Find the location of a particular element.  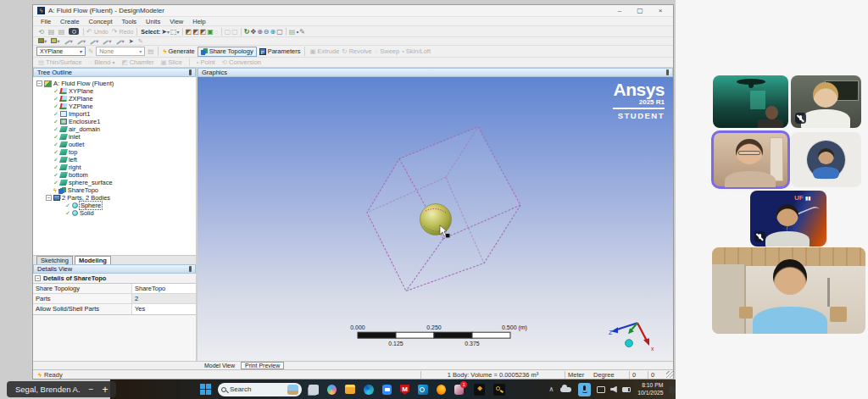

select-mode-cursor-icon: ➤▾ is located at coordinates (165, 32).